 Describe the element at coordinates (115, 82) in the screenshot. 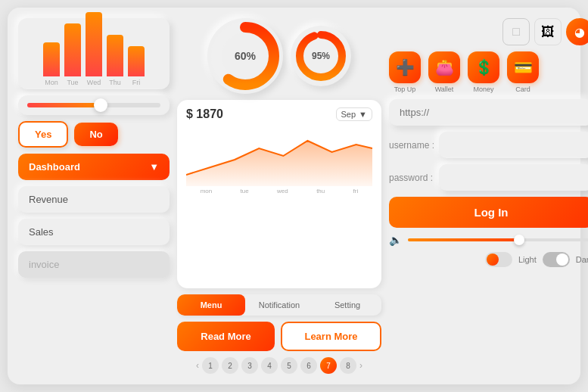

I see `bar-thu-label: Thu` at that location.